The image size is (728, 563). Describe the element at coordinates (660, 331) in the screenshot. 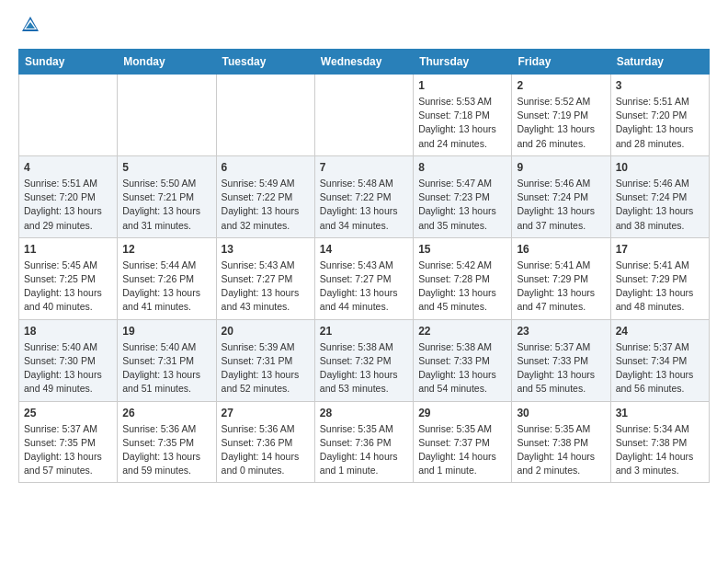

I see `day-number: 24` at that location.